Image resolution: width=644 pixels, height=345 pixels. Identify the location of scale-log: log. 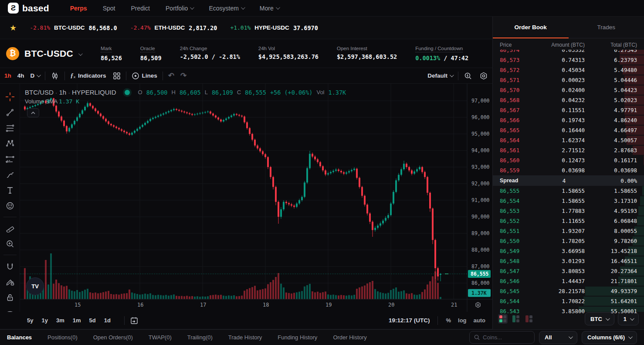
(462, 320).